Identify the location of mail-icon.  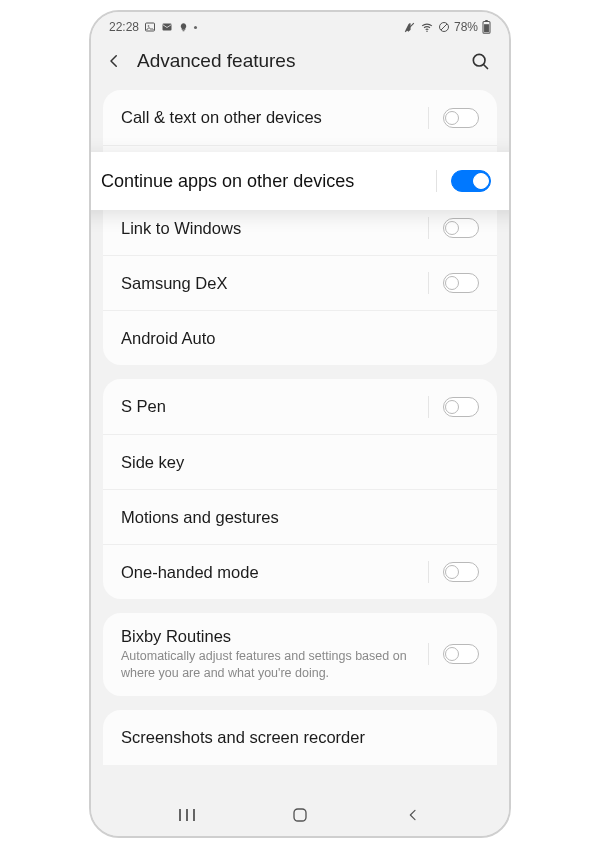
(167, 27).